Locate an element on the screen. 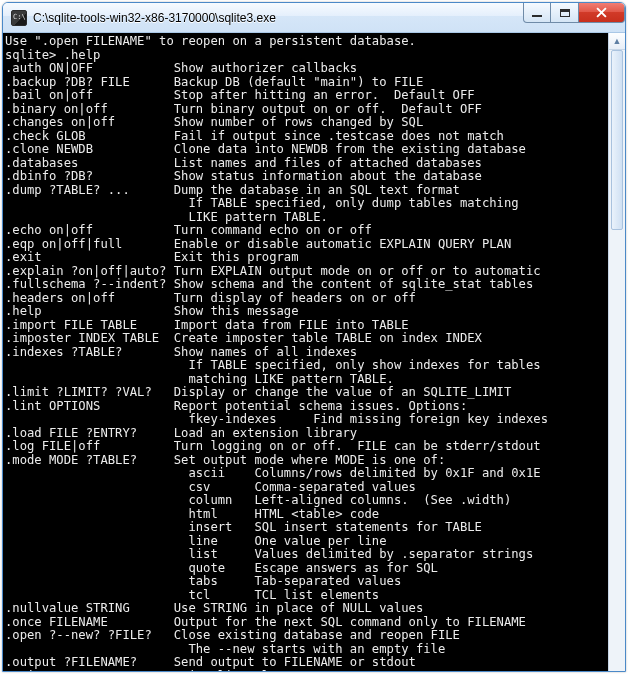 The image size is (628, 674). title-bar: C:\sqlite-tools-win32-x86-3170000\sqlite… is located at coordinates (314, 18).